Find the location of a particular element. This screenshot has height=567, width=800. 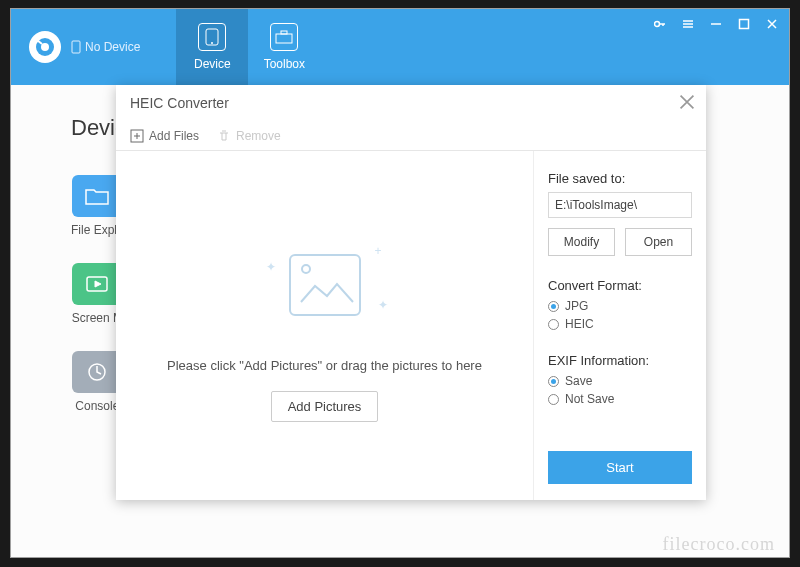

app-logo-icon is located at coordinates (45, 47).